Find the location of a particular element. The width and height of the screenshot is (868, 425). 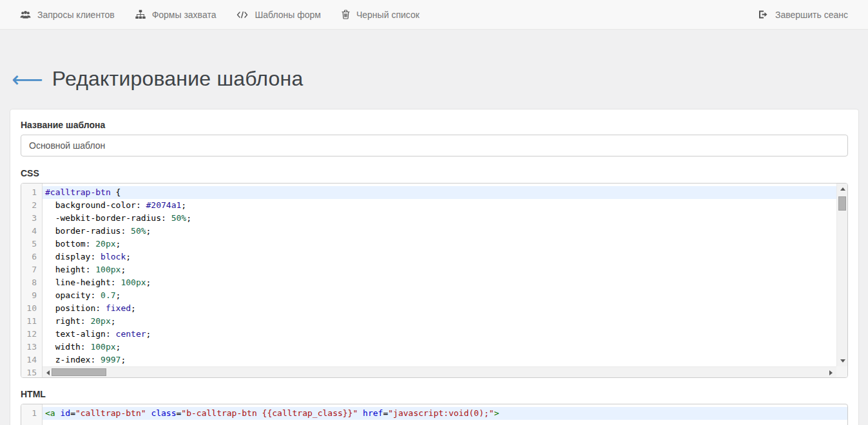

code-line-content: #calltrap-btn { is located at coordinates (445, 193).